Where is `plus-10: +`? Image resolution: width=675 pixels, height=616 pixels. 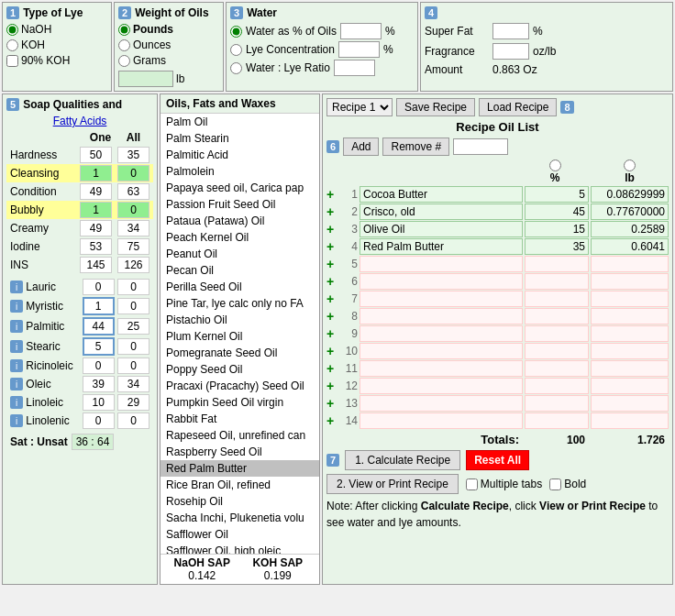
plus-10: + is located at coordinates (333, 351).